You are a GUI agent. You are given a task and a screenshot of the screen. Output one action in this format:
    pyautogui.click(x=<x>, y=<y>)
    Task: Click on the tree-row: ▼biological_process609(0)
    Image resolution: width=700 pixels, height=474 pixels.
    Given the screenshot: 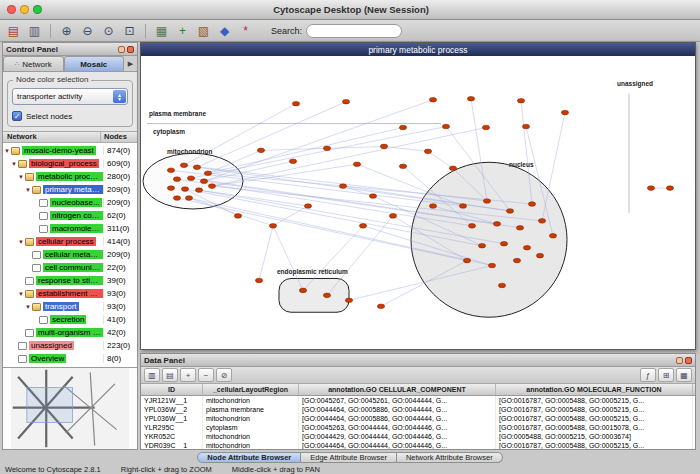 What is the action you would take?
    pyautogui.click(x=70, y=164)
    